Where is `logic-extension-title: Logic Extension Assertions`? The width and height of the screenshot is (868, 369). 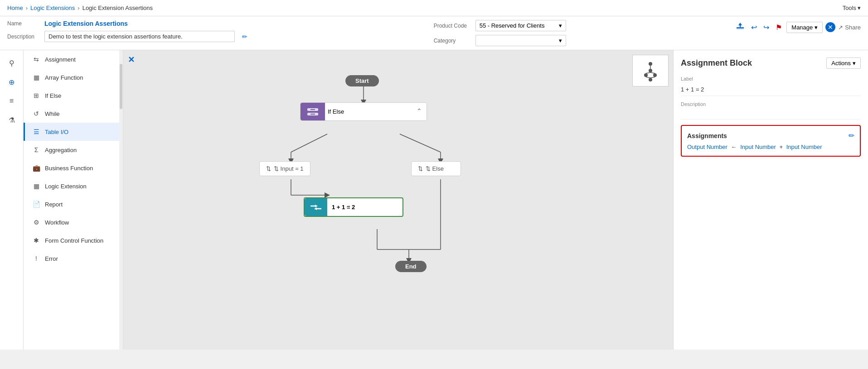
logic-extension-title: Logic Extension Assertions is located at coordinates (86, 24).